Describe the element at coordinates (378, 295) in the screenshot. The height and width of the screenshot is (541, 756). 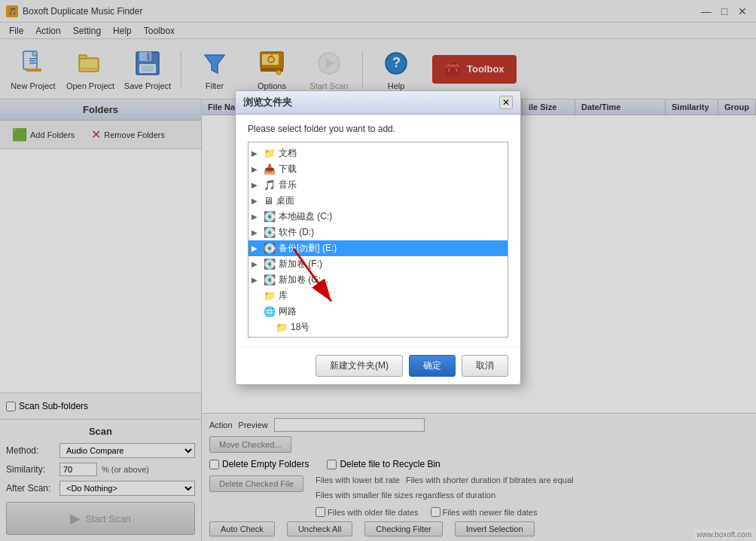
I see `tree-item-ku: 📁库` at that location.